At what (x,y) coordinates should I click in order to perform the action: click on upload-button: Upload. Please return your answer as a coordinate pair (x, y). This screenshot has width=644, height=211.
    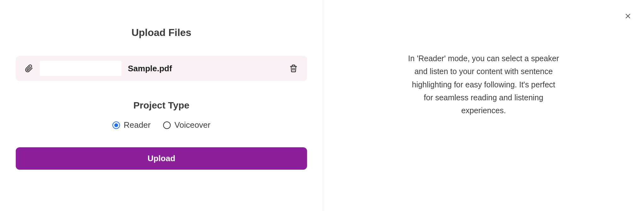
    Looking at the image, I should click on (161, 158).